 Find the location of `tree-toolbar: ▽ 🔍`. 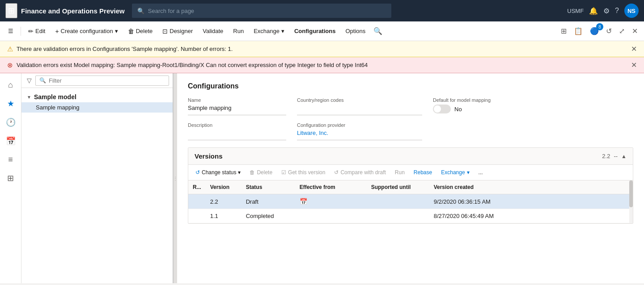

tree-toolbar: ▽ 🔍 is located at coordinates (97, 80).